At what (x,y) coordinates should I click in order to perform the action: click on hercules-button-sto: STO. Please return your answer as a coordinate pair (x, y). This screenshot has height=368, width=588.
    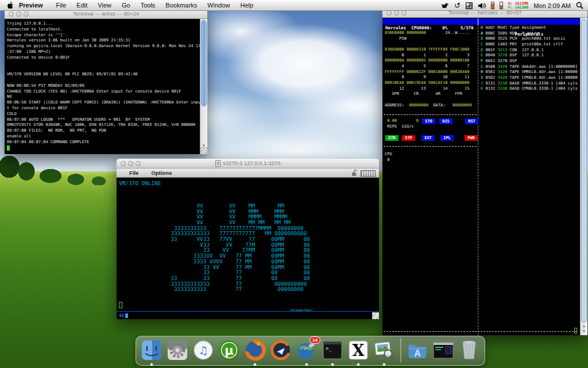
    Looking at the image, I should click on (428, 121).